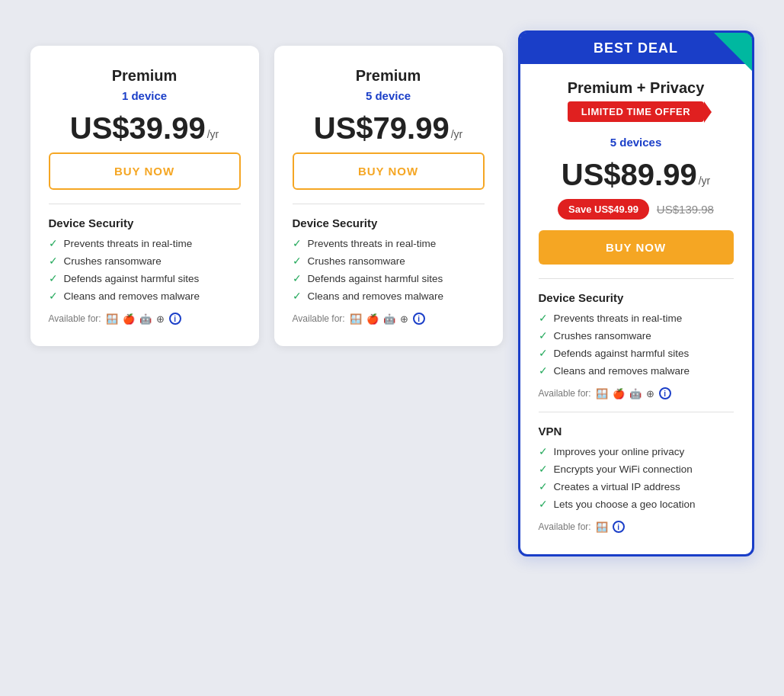 This screenshot has width=784, height=696. Describe the element at coordinates (145, 171) in the screenshot. I see `card1-buy-button: BUY NOW` at that location.